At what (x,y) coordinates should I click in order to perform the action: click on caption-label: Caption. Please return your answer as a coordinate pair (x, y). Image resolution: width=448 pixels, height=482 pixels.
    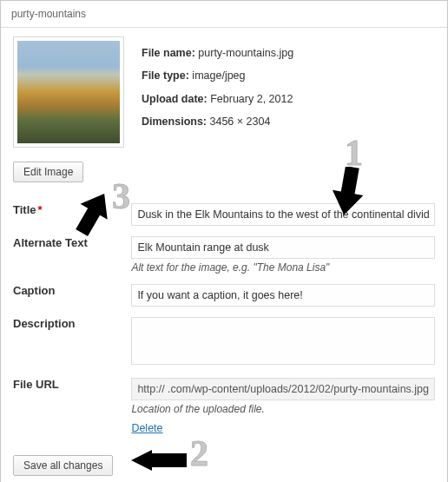
    Looking at the image, I should click on (34, 290).